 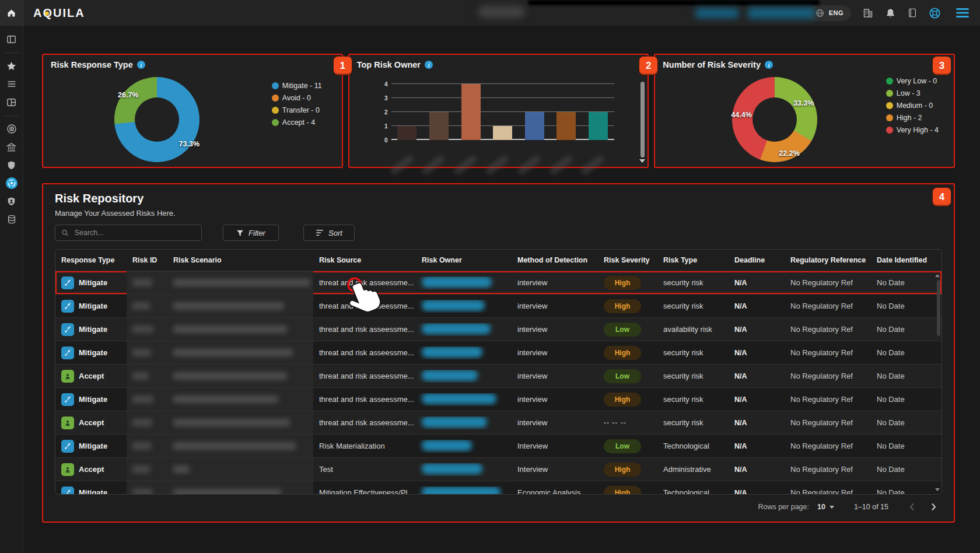 I want to click on column-header: Response Type, so click(x=91, y=260).